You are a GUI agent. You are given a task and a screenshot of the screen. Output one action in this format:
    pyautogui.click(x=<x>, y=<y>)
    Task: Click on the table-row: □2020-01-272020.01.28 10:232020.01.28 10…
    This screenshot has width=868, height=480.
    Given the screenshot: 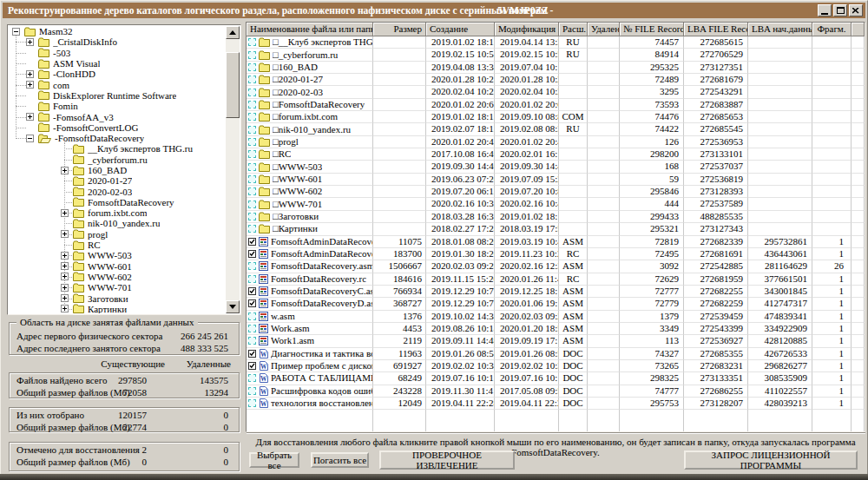 What is the action you would take?
    pyautogui.click(x=556, y=80)
    